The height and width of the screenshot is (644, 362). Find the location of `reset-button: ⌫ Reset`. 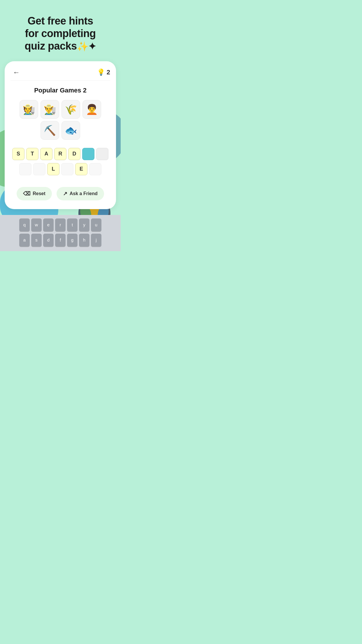

reset-button: ⌫ Reset is located at coordinates (34, 194).